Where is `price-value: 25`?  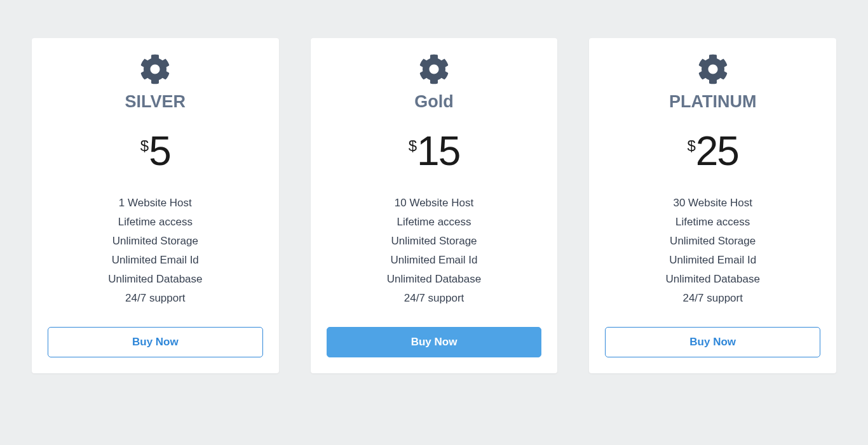
price-value: 25 is located at coordinates (717, 151).